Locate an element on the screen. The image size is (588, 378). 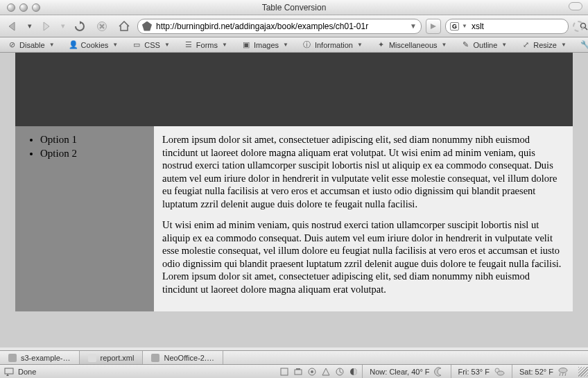
forward-history-dropdown: ▾ is located at coordinates (63, 26).